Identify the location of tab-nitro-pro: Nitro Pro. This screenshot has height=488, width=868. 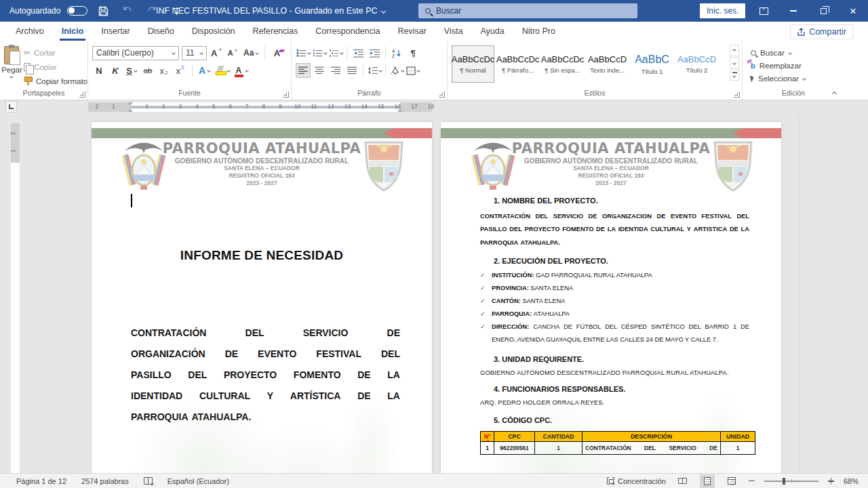
(538, 31).